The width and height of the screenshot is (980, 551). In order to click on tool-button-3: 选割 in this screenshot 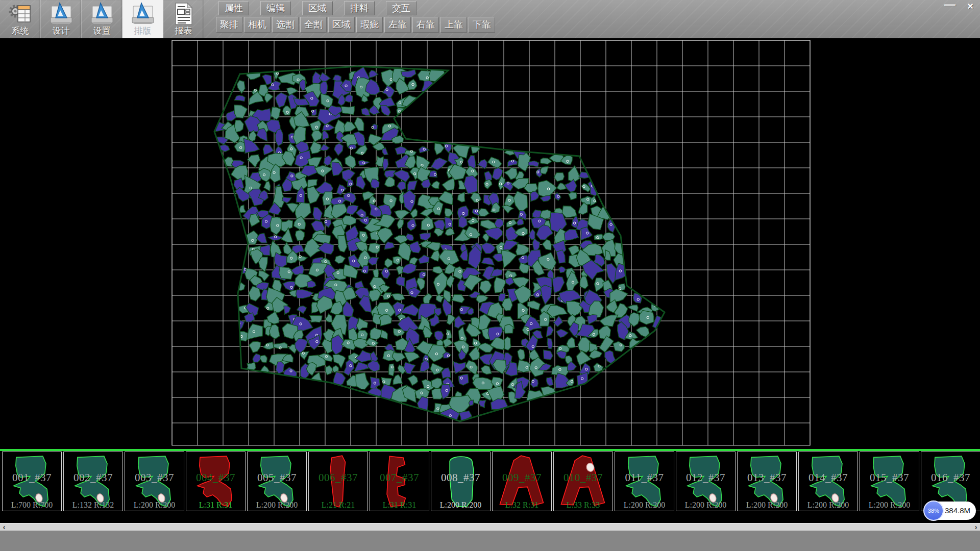, I will do `click(285, 24)`.